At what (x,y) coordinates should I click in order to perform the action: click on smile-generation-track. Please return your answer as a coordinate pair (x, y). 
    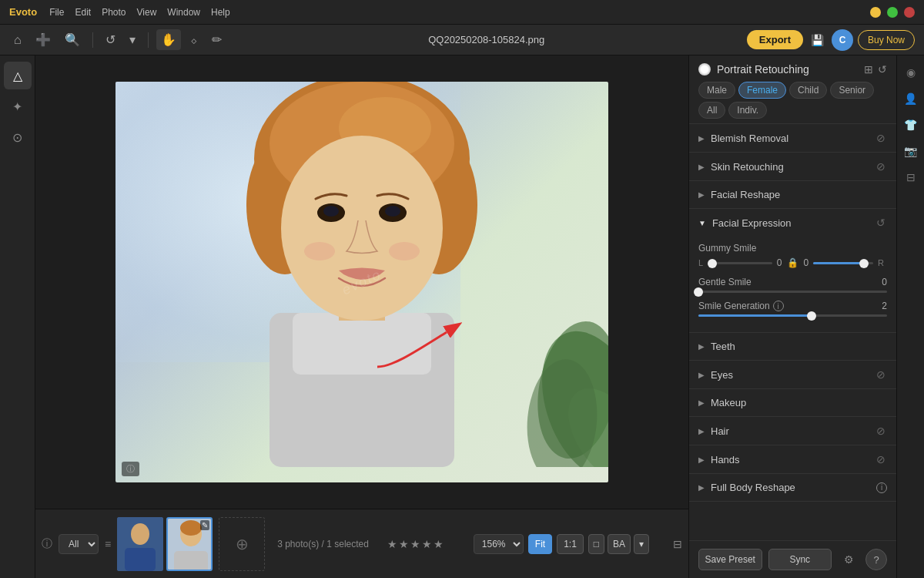
    Looking at the image, I should click on (793, 316).